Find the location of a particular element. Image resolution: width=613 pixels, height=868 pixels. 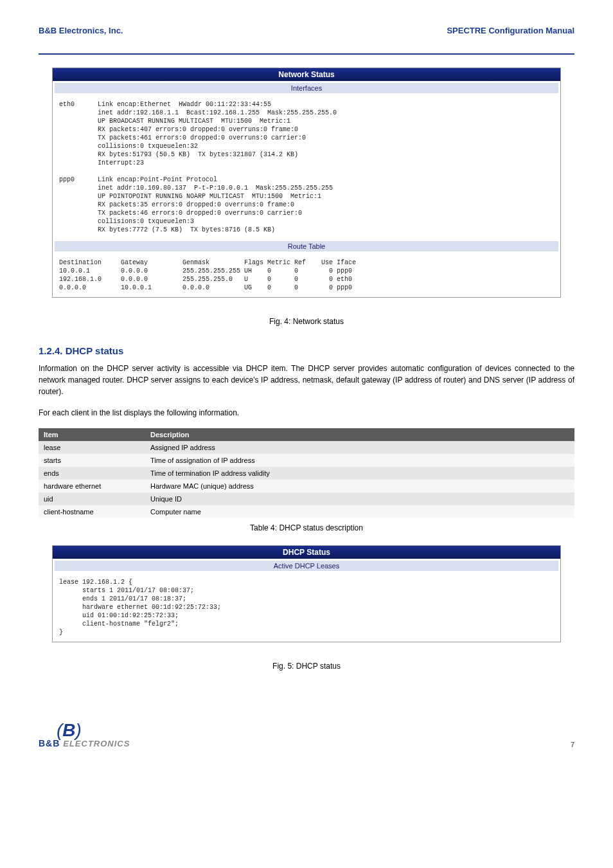

section-title: DHCP status is located at coordinates (95, 351).